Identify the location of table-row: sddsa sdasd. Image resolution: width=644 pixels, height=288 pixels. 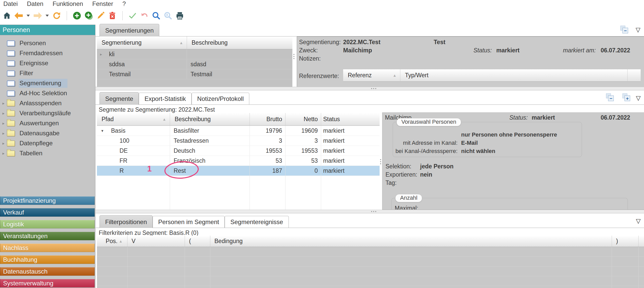
(195, 64).